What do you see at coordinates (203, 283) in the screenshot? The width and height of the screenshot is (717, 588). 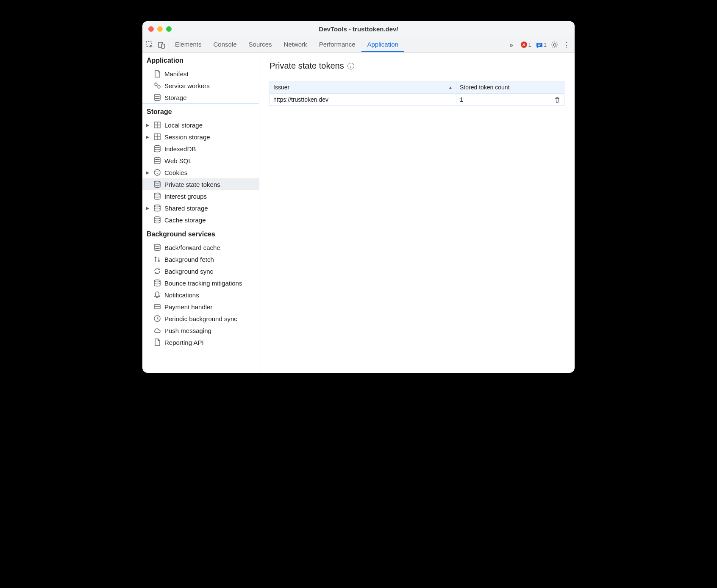 I see `sidebar-item-label: Bounce tracking mitigations` at bounding box center [203, 283].